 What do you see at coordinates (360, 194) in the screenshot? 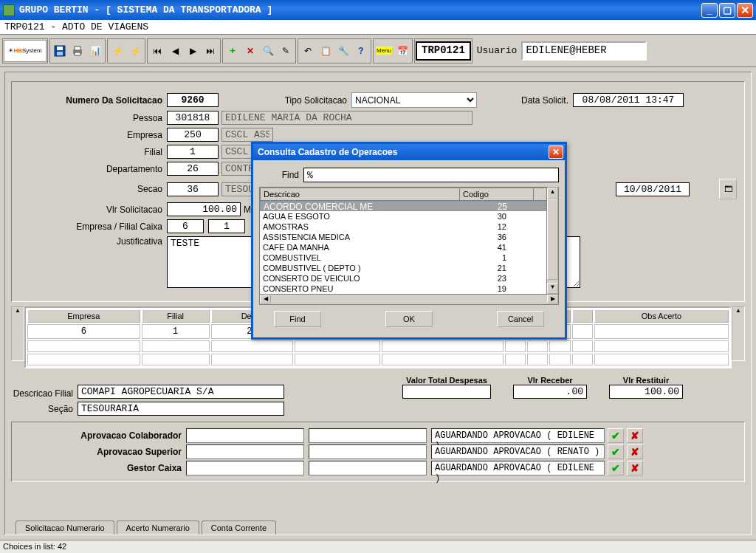
I see `modal-col-desc: Descricao` at bounding box center [360, 194].